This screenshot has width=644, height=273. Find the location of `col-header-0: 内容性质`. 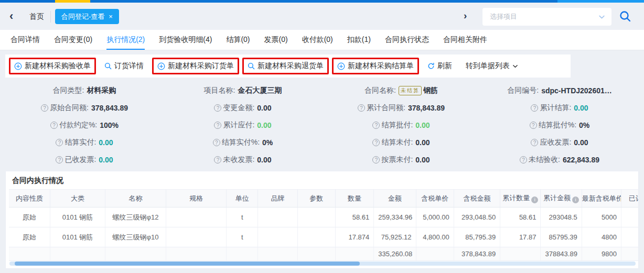

col-header-0: 内容性质 is located at coordinates (29, 199).